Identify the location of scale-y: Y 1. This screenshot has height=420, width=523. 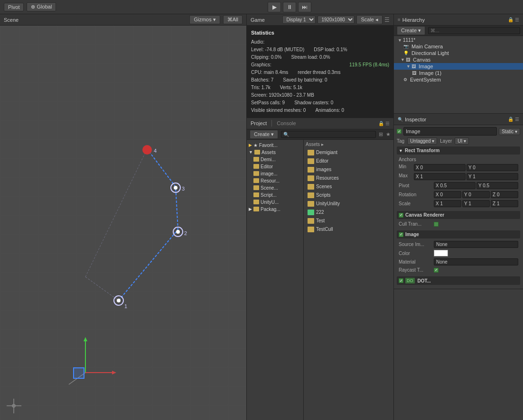
(476, 204).